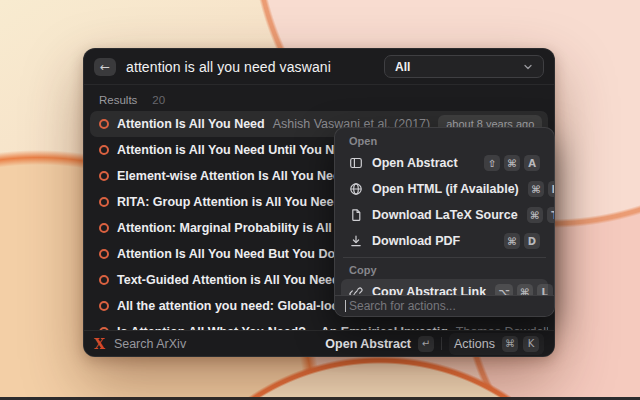 The height and width of the screenshot is (400, 640). Describe the element at coordinates (319, 67) in the screenshot. I see `search-bar: ← attention is all you need vaswani All` at that location.